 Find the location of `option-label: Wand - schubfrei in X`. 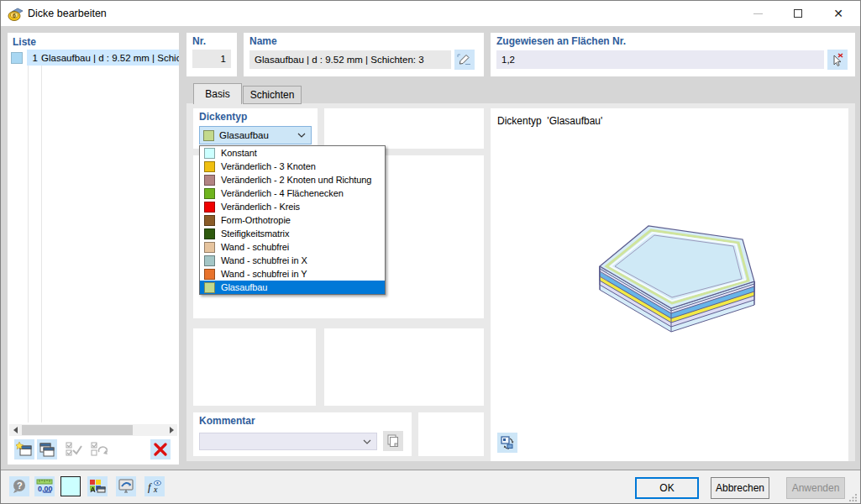

option-label: Wand - schubfrei in X is located at coordinates (264, 260).